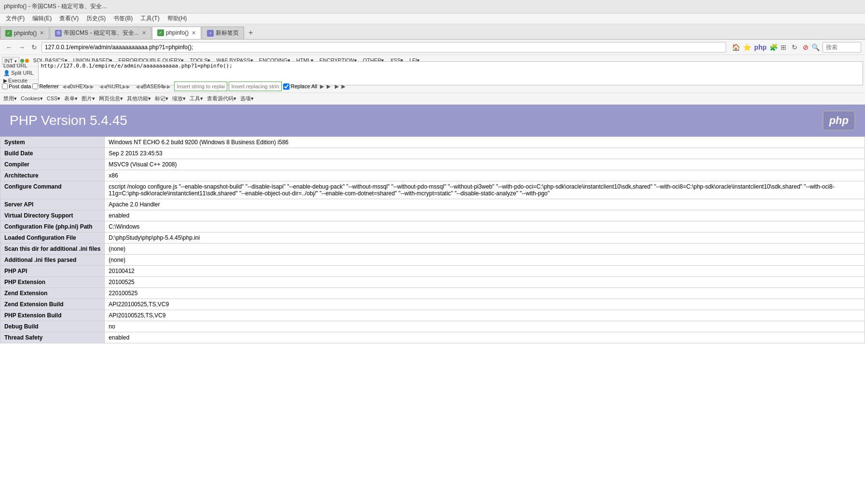 This screenshot has width=865, height=504. Describe the element at coordinates (747, 47) in the screenshot. I see `bookmark-icon: ⭐` at that location.